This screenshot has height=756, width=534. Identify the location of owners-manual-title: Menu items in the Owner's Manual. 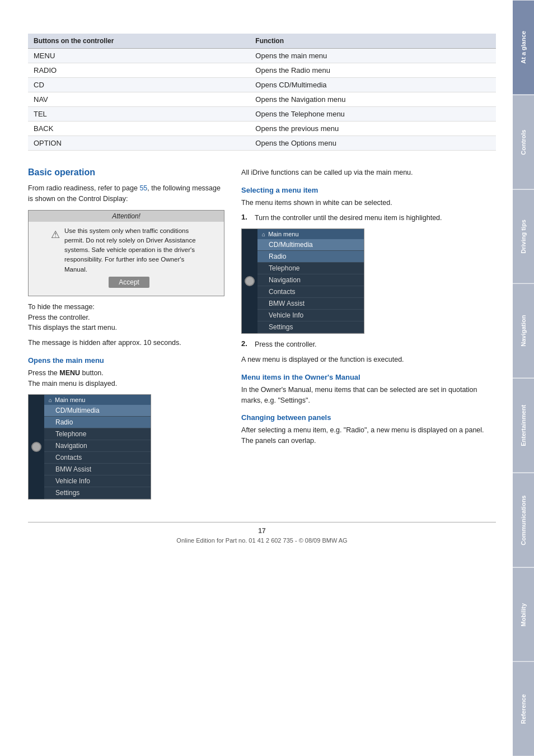
(368, 377).